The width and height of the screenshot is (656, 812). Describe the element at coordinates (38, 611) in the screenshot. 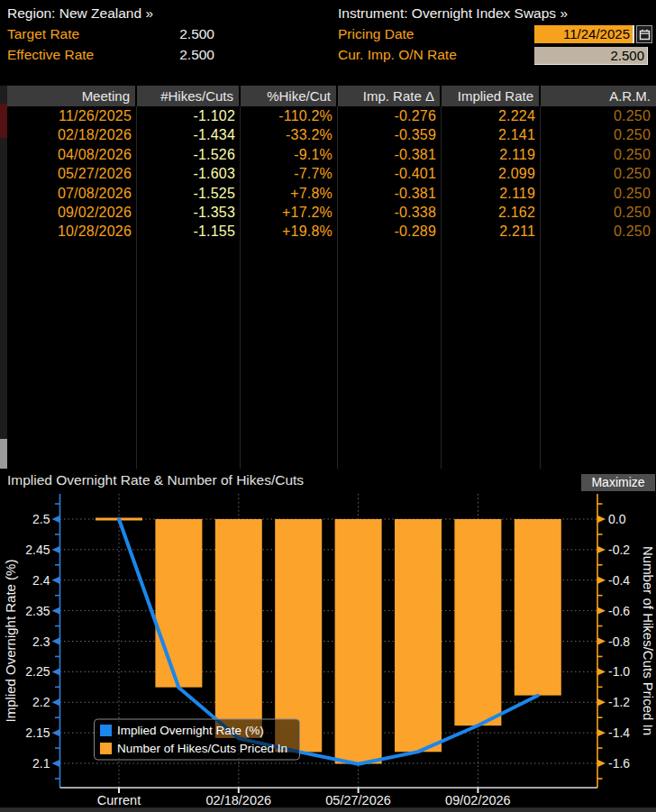

I see `left-axis-tick-label: 2.35` at that location.